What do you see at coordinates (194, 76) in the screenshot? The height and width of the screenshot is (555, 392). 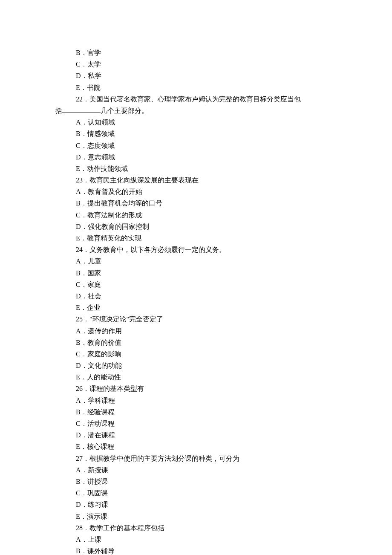 I see `q21-option-d: D．私学` at bounding box center [194, 76].